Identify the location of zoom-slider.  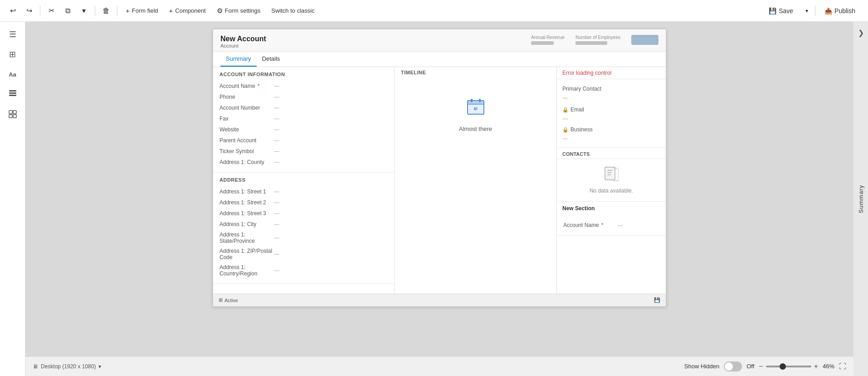
(789, 366).